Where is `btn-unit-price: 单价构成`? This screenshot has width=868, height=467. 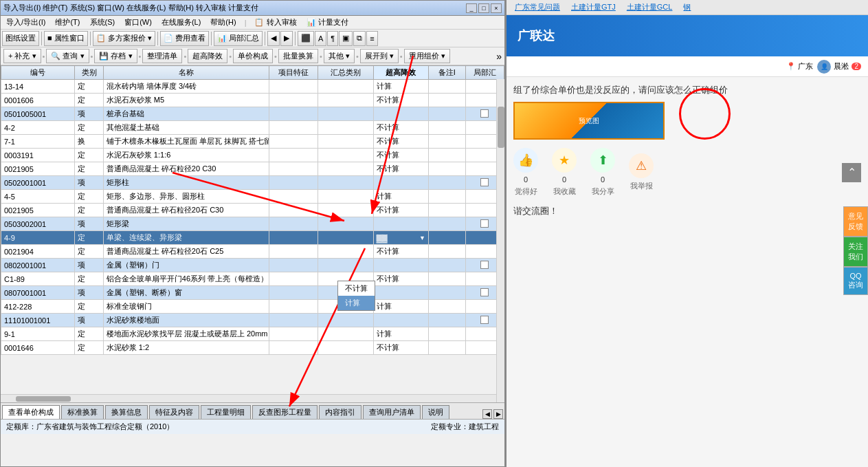
btn-unit-price: 单价构成 is located at coordinates (253, 56).